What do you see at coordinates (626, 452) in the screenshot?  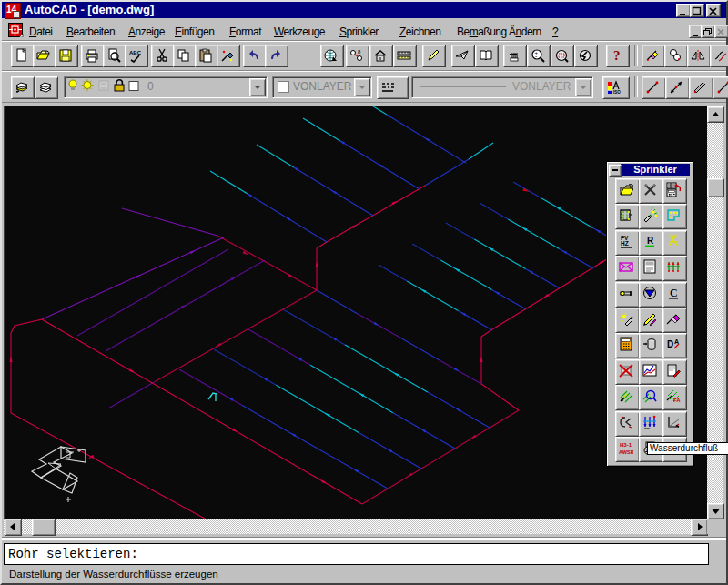 I see `svg-text: AWSR` at bounding box center [626, 452].